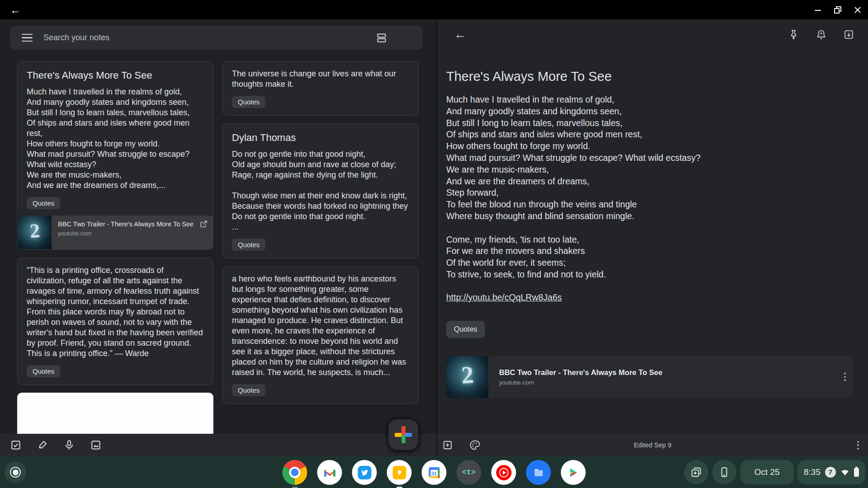  Describe the element at coordinates (115, 321) in the screenshot. I see `note-card-printing-office: “This is a printing office, crossroads o…` at that location.